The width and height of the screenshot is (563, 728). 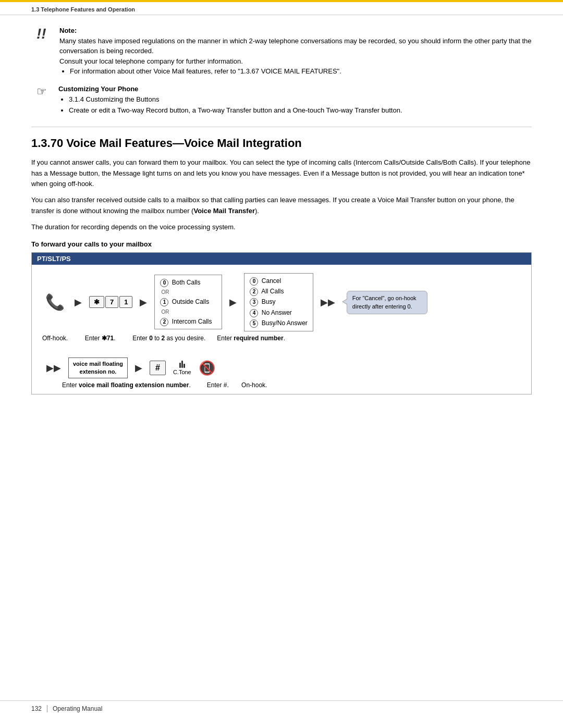 What do you see at coordinates (328, 302) in the screenshot?
I see `double-arrow1: ▶▶` at bounding box center [328, 302].